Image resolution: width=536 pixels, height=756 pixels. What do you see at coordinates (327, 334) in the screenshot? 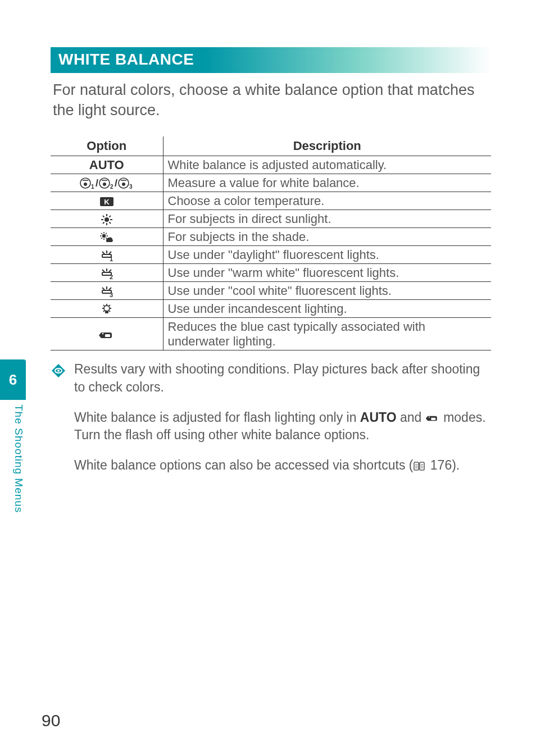
I see `option-underwater-desc: Reduces the blue cast typically associat…` at bounding box center [327, 334].